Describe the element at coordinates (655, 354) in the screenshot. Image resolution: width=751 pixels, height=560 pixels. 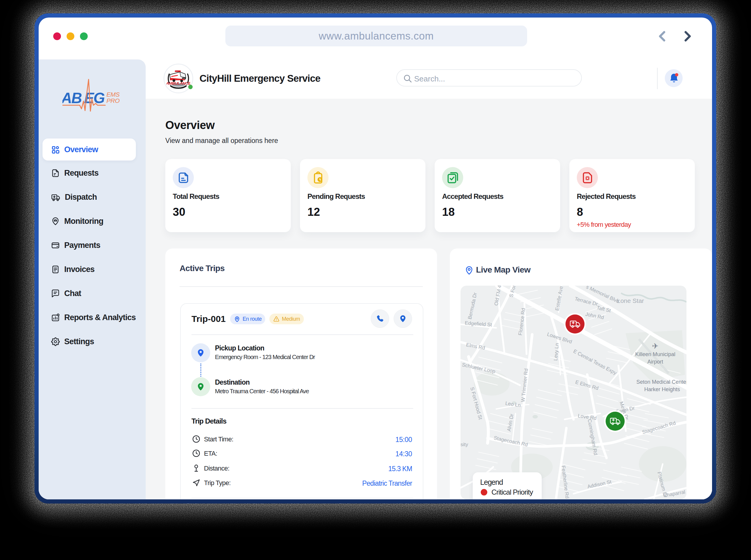
I see `svg-text: Killeen Municipal` at that location.